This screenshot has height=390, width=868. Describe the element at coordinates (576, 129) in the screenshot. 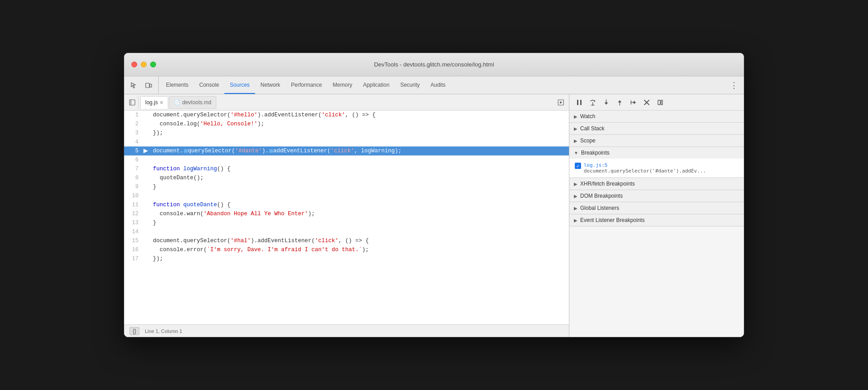

I see `call-stack-arrow: ▶` at that location.